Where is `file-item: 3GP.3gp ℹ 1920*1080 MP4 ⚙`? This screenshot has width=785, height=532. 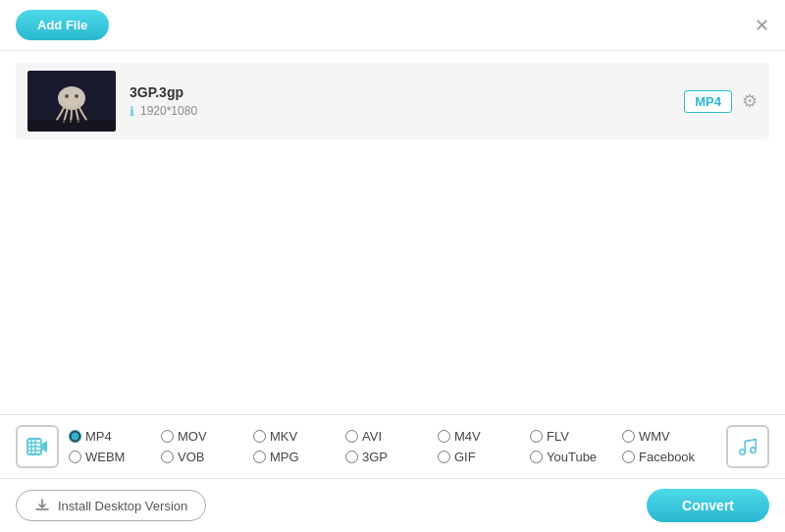 file-item: 3GP.3gp ℹ 1920*1080 MP4 ⚙ is located at coordinates (392, 101).